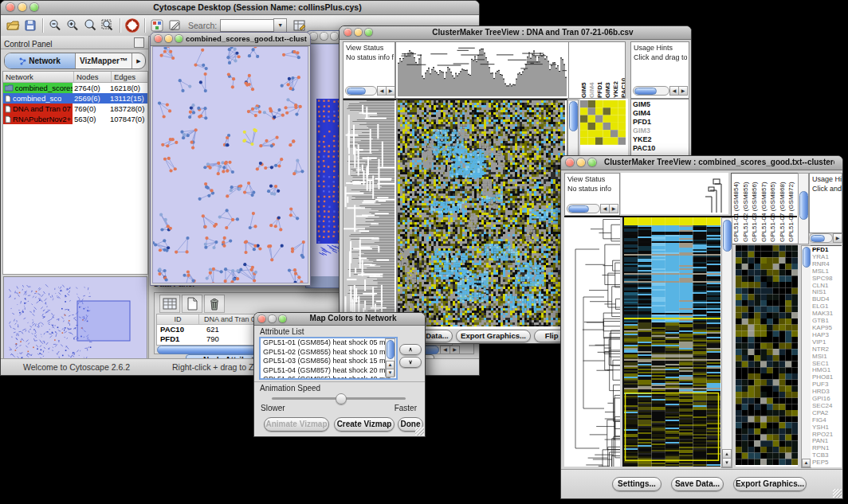 Image resolution: width=848 pixels, height=504 pixels. Describe the element at coordinates (328, 343) in the screenshot. I see `list-item: GPL51-01 (GSM854) heat shock 05 min` at that location.